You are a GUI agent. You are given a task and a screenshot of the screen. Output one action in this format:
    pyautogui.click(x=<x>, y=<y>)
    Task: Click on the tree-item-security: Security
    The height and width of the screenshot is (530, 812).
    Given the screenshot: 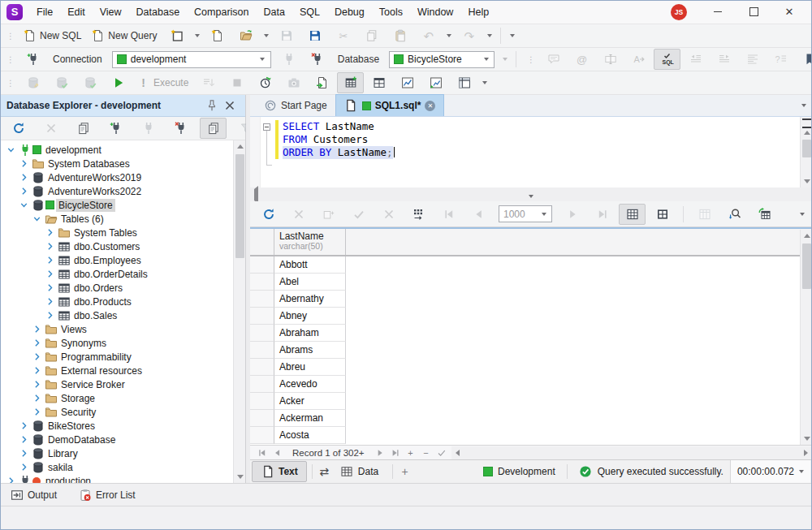 What is the action you would take?
    pyautogui.click(x=117, y=412)
    